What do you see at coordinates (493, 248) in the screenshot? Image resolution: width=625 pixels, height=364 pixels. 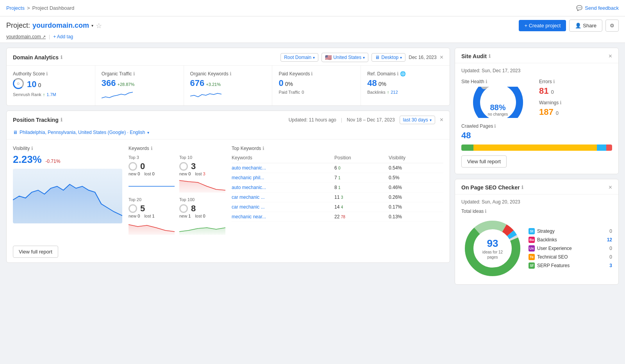 I see `opsc-donut: 93 ideas for 12 pages` at bounding box center [493, 248].